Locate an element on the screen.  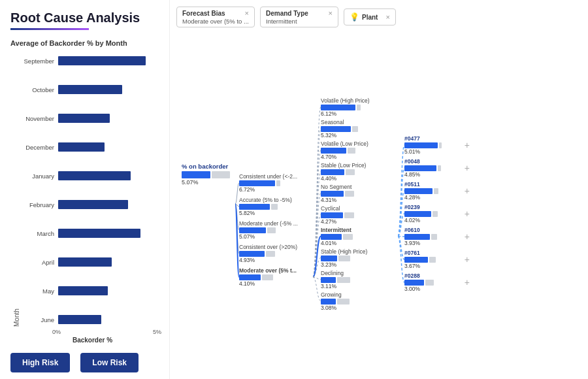
level2-node: Intermittent 4.01% is located at coordinates (359, 237).